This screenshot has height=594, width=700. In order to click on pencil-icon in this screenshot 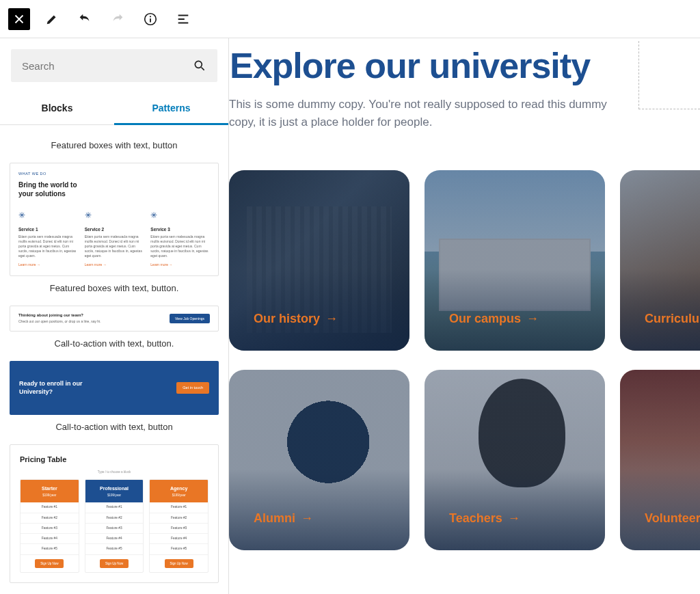, I will do `click(52, 19)`.